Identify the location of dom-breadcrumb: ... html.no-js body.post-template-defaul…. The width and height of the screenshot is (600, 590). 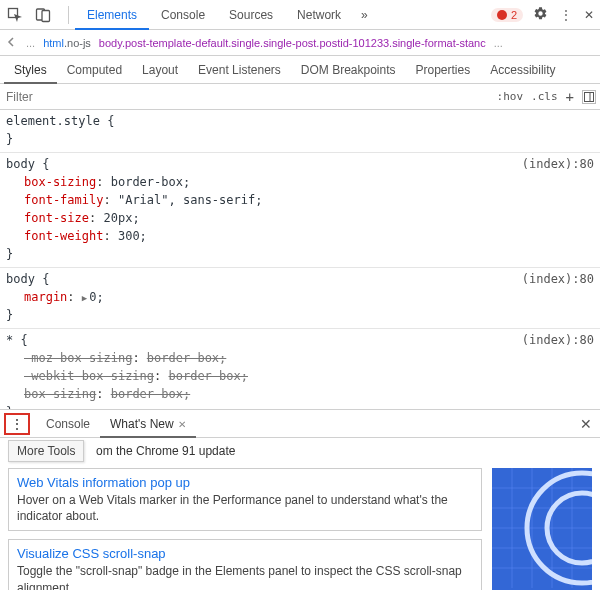
(300, 43).